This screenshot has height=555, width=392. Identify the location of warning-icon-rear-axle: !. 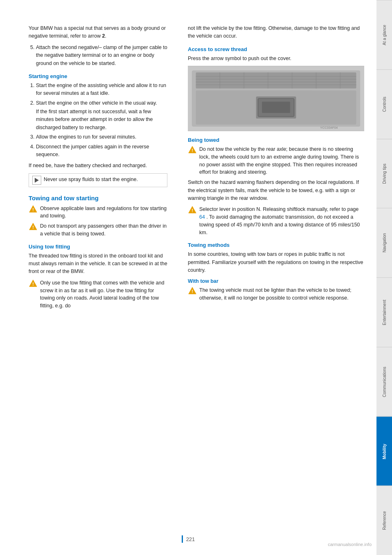
(192, 150).